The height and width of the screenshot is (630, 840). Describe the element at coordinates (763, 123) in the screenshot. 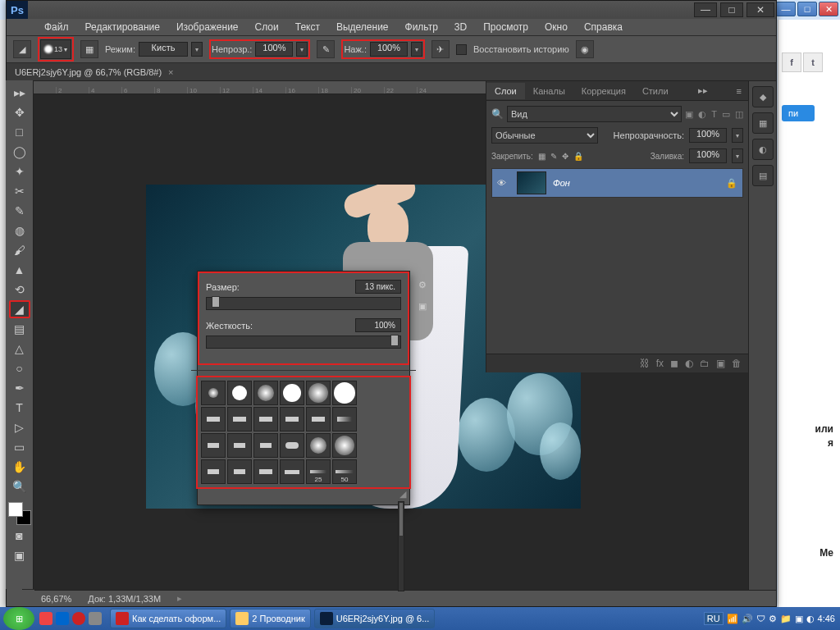

I see `dock-swatches-icon: ▦` at that location.